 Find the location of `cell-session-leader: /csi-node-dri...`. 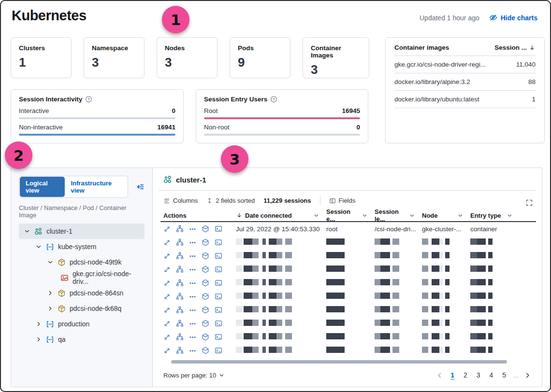

cell-session-leader: /csi-node-dri... is located at coordinates (395, 229).